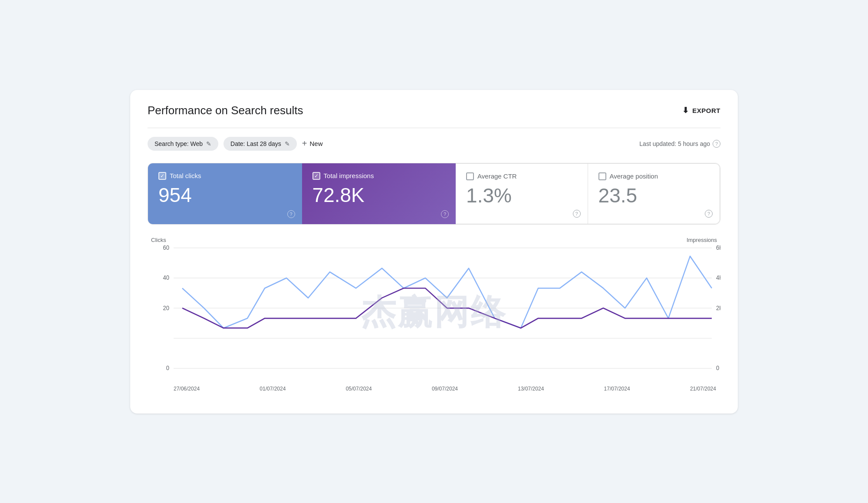 The image size is (868, 503). What do you see at coordinates (709, 214) in the screenshot?
I see `position-help: ?` at bounding box center [709, 214].